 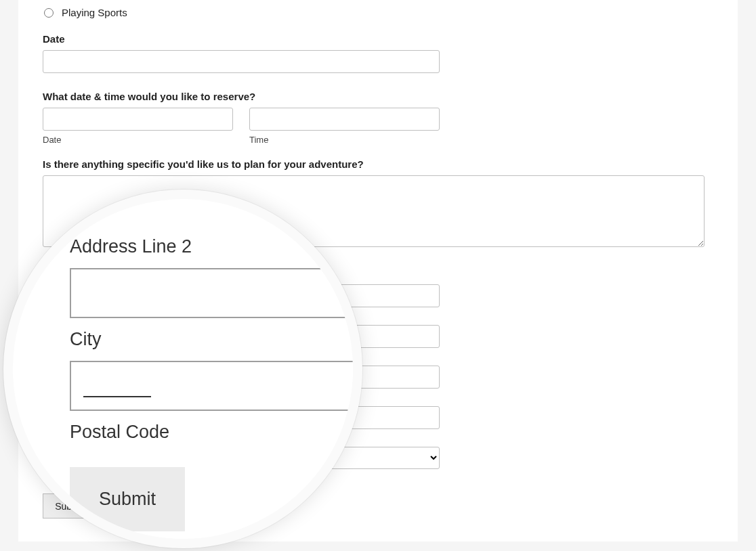 What do you see at coordinates (378, 39) in the screenshot?
I see `date-label: Date` at bounding box center [378, 39].